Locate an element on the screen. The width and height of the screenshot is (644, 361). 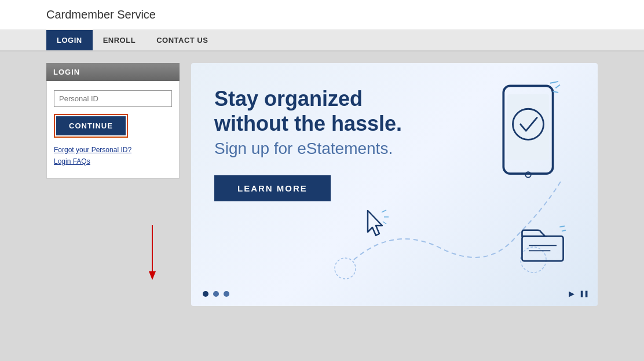
nav-enroll: ENROLL is located at coordinates (119, 40).